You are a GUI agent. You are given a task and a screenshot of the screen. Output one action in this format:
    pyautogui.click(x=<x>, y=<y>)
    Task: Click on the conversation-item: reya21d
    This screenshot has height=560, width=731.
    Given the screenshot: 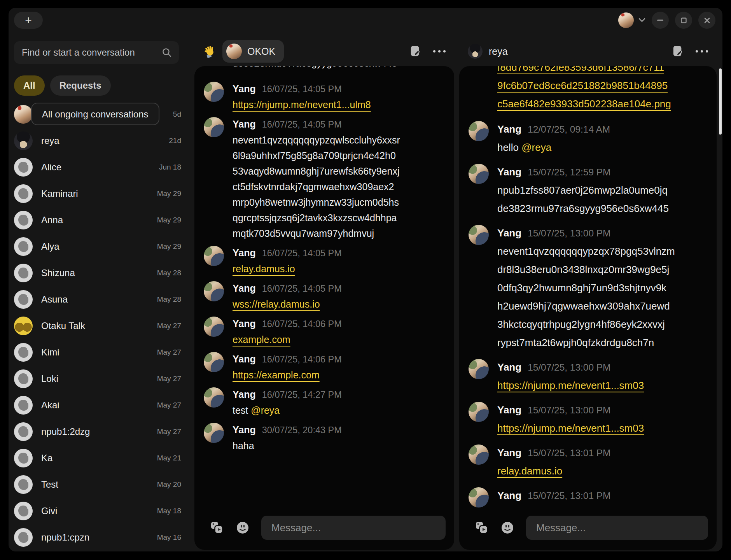 What is the action you would take?
    pyautogui.click(x=98, y=141)
    